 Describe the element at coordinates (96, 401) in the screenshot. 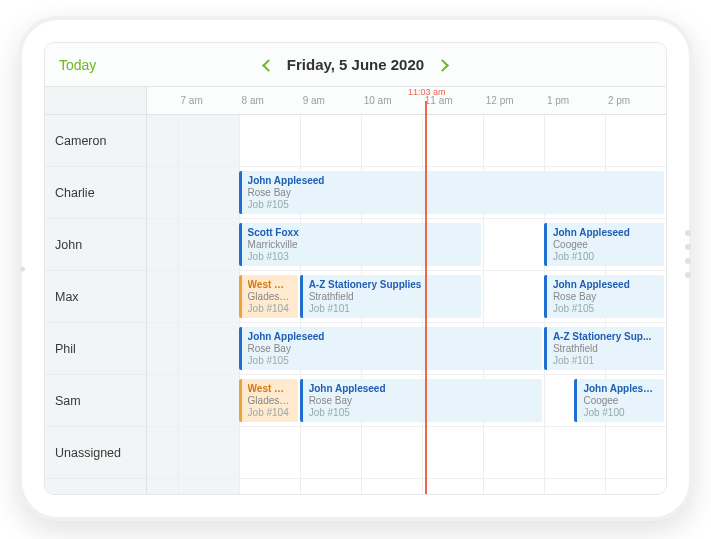

I see `resource-row: Sam` at that location.